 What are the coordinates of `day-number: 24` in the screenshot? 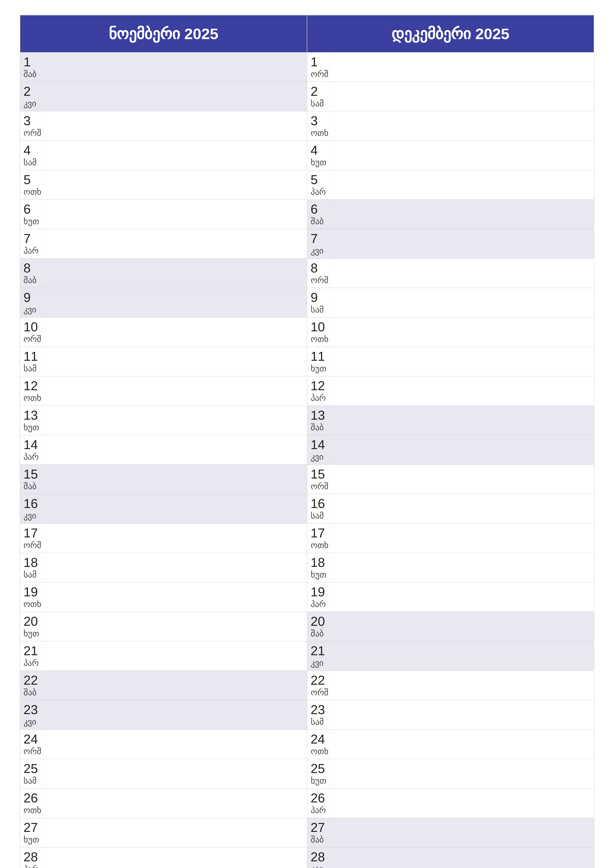 It's located at (318, 739).